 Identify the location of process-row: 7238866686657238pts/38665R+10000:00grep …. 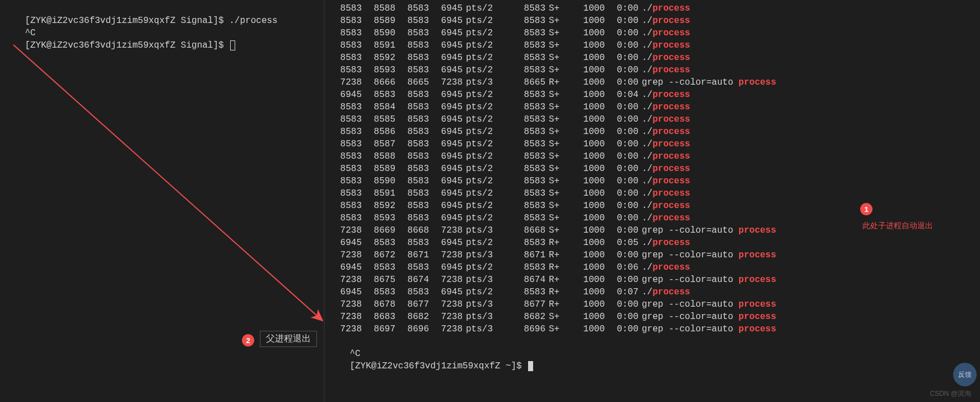
(652, 82).